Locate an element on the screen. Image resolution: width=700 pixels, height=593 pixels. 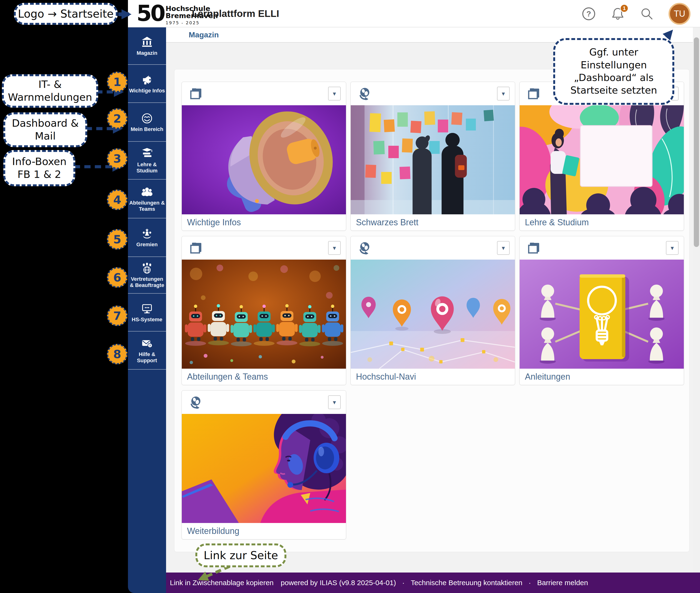
step-badge-8: 8 is located at coordinates (117, 354).